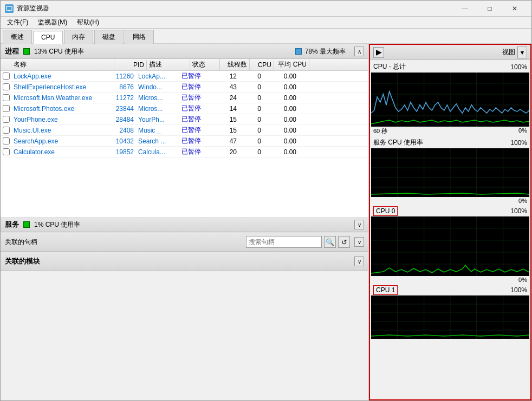  I want to click on row-name: SearchApp.exe, so click(57, 141).